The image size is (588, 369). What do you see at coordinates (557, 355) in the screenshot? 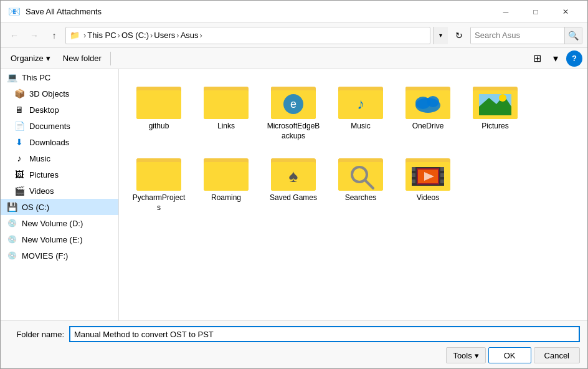
I see `cancel-button: Cancel` at bounding box center [557, 355].